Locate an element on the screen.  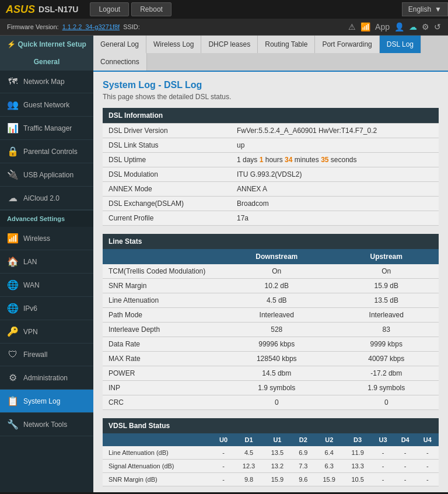
settings-icon: ⚙ is located at coordinates (426, 27).